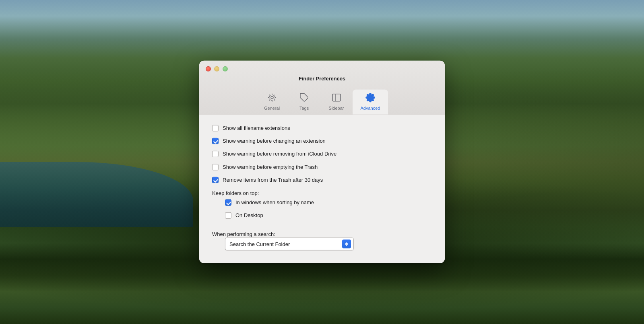 Image resolution: width=644 pixels, height=324 pixels. Describe the element at coordinates (322, 193) in the screenshot. I see `keep-folders-section: Keep folders on top:` at that location.